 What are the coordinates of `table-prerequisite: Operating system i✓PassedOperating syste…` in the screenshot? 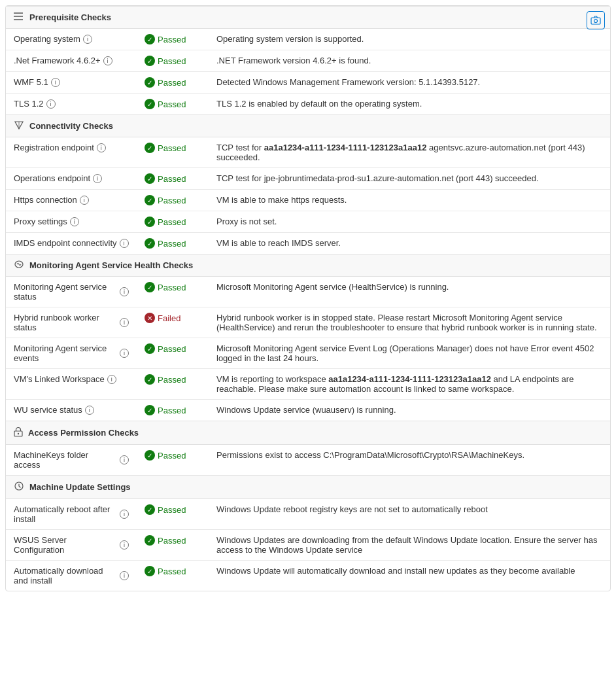 It's located at (308, 72).